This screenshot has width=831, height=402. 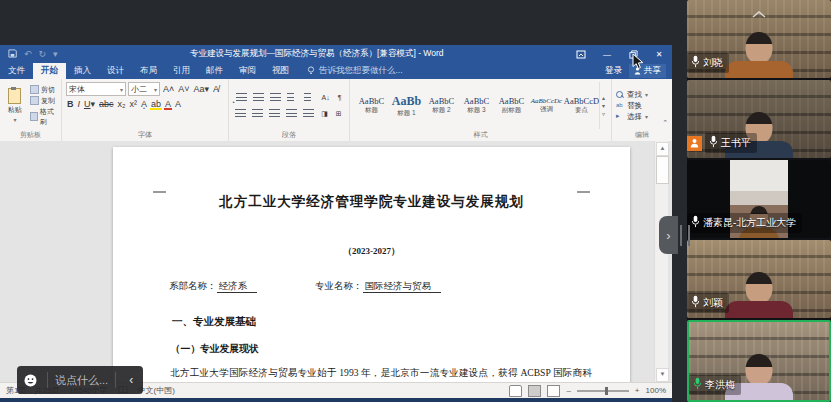 What do you see at coordinates (216, 89) in the screenshot?
I see `clear-formatting-icon: A̸` at bounding box center [216, 89].